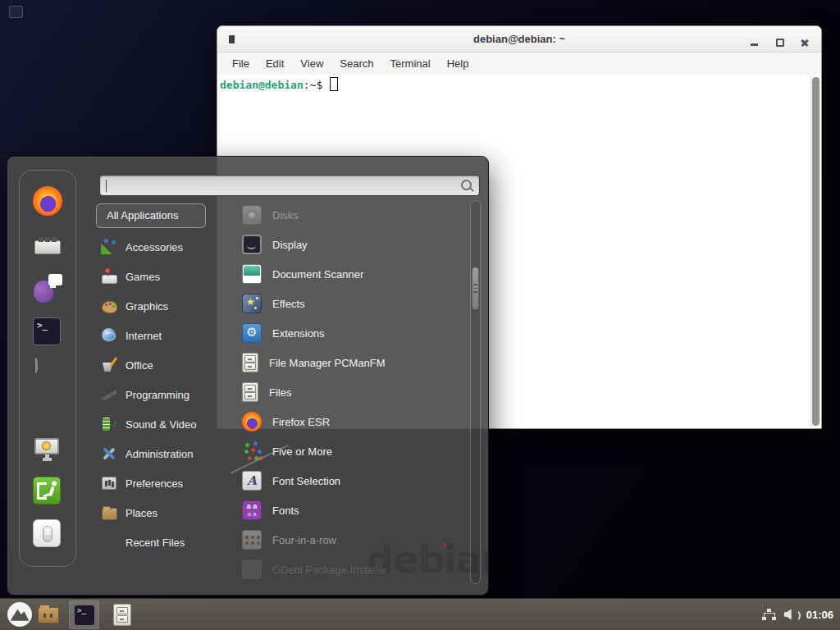 The image size is (840, 630). Describe the element at coordinates (769, 615) in the screenshot. I see `network-icon` at that location.